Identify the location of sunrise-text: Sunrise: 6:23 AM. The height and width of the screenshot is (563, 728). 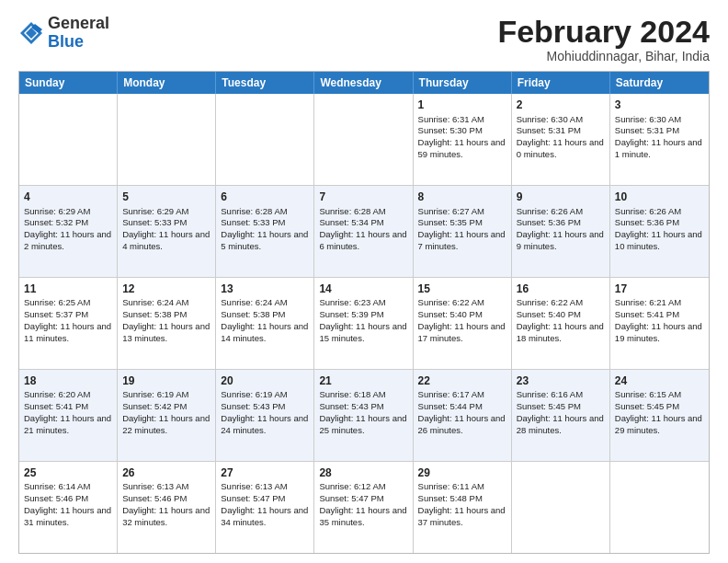
(352, 302).